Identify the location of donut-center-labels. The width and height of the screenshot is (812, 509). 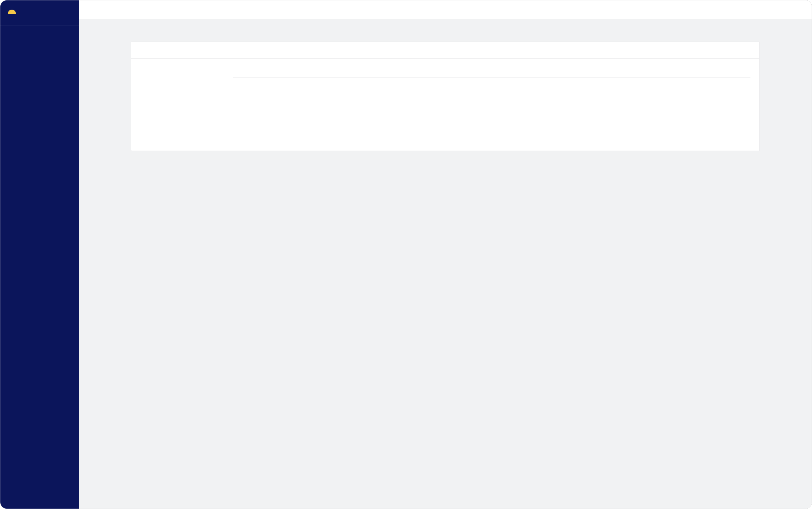
(179, 105).